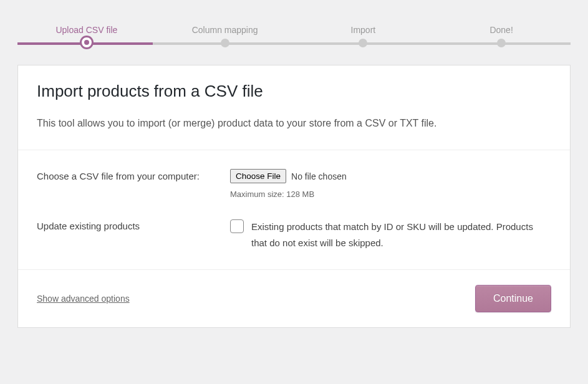 This screenshot has height=384, width=588. What do you see at coordinates (87, 32) in the screenshot?
I see `step-upload: Upload CSV file` at bounding box center [87, 32].